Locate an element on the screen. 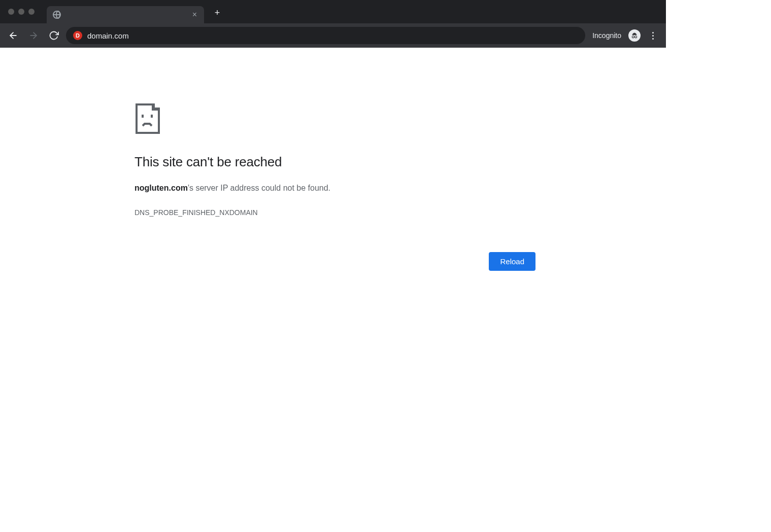 The image size is (771, 532). reload-nav-button is located at coordinates (54, 36).